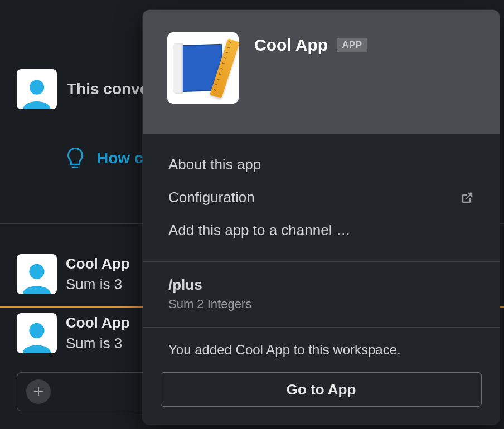  I want to click on menu-about-app: About this app, so click(321, 165).